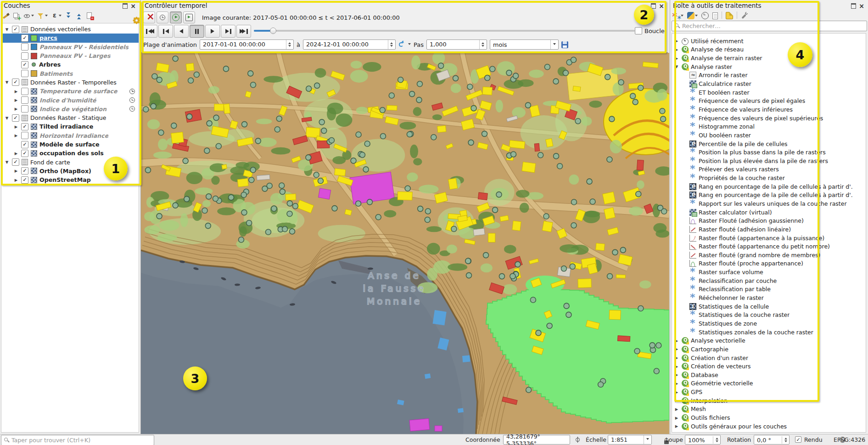 This screenshot has height=445, width=868. I want to click on toolbox-row-raster-flout-grand-nombre-de-membres: Raster flouté (grand nombre de membres), so click(769, 255).